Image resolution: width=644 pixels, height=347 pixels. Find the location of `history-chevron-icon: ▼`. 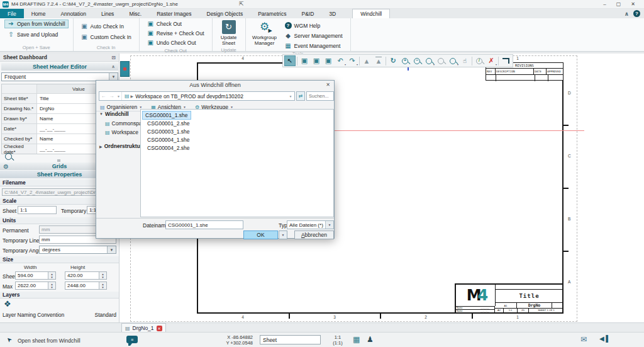

history-chevron-icon: ▼ is located at coordinates (119, 96).